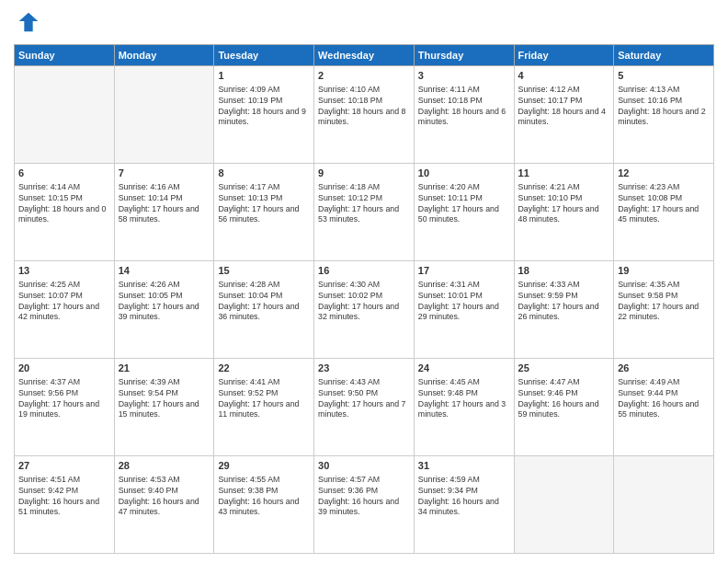 The height and width of the screenshot is (563, 728). I want to click on calendar-cell: 14Sunrise: 4:26 AMSunset: 10:05 PMDaylig…, so click(164, 310).